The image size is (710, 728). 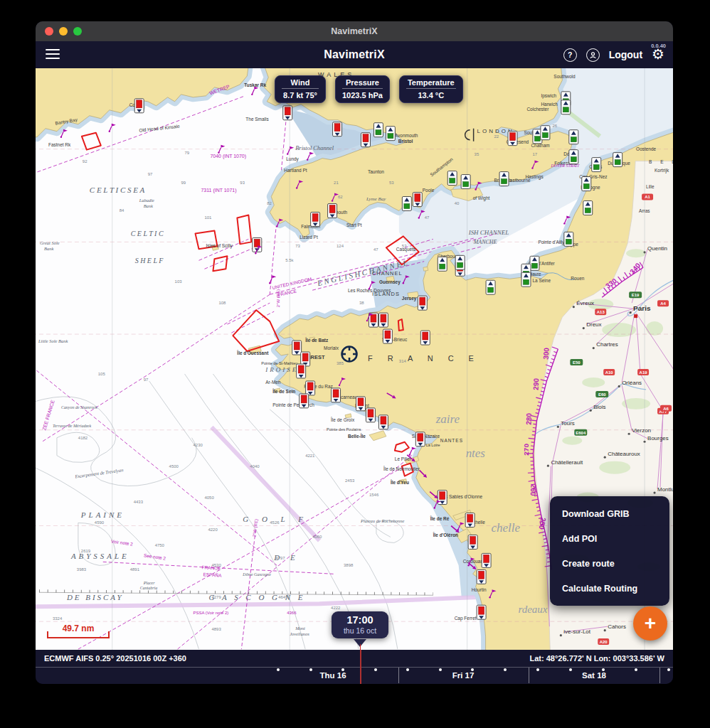 What do you see at coordinates (605, 630) in the screenshot?
I see `osm-city-dot` at bounding box center [605, 630].